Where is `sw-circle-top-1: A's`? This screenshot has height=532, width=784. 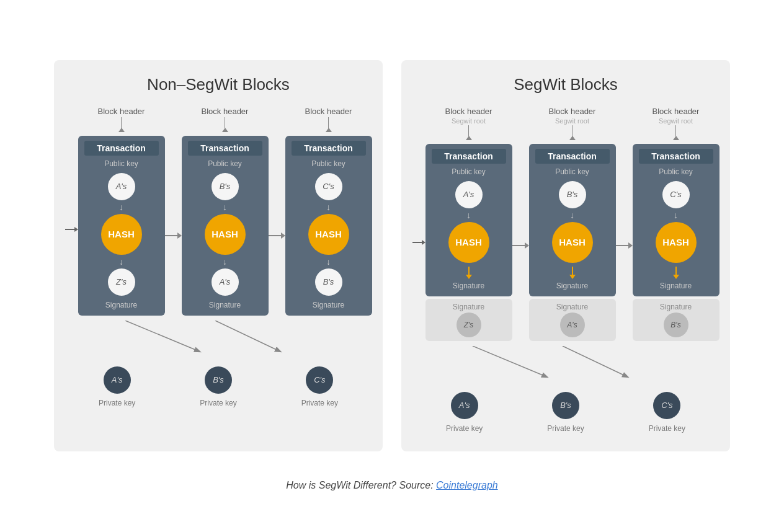 sw-circle-top-1: A's is located at coordinates (469, 195).